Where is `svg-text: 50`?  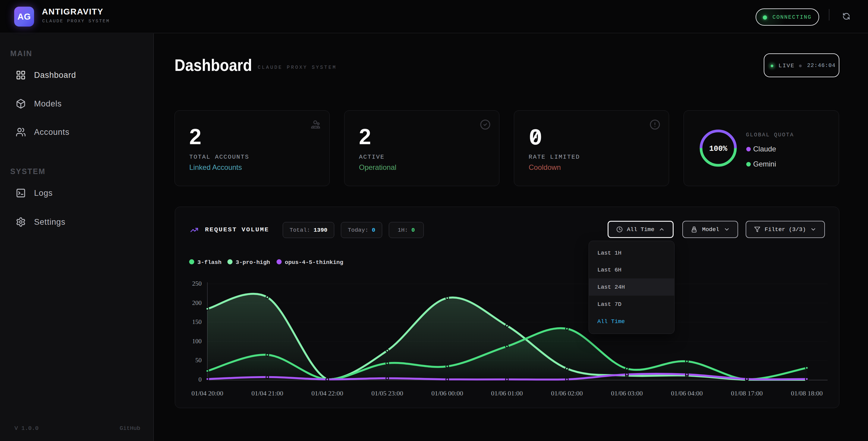
svg-text: 50 is located at coordinates (198, 360).